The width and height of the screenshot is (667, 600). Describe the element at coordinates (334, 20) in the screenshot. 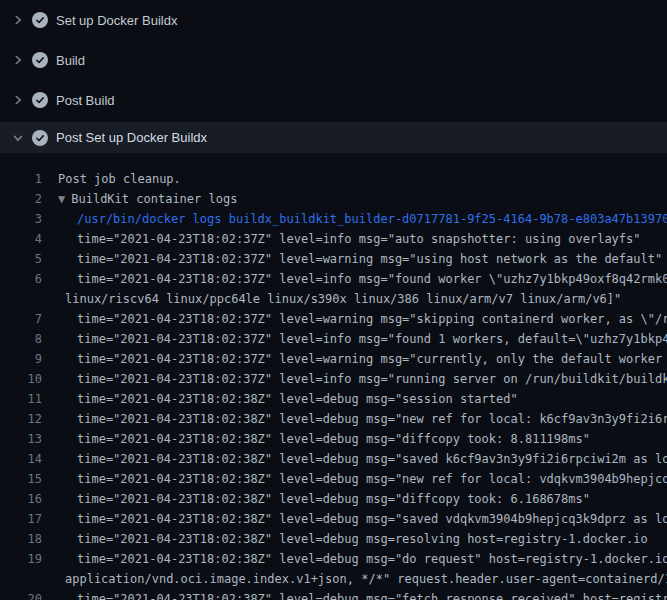

I see `step-row-collapsed: Set up Docker Buildx` at that location.